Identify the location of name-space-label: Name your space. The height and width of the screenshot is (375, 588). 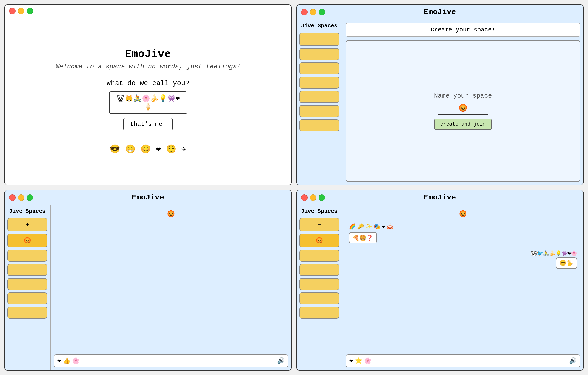
(463, 96).